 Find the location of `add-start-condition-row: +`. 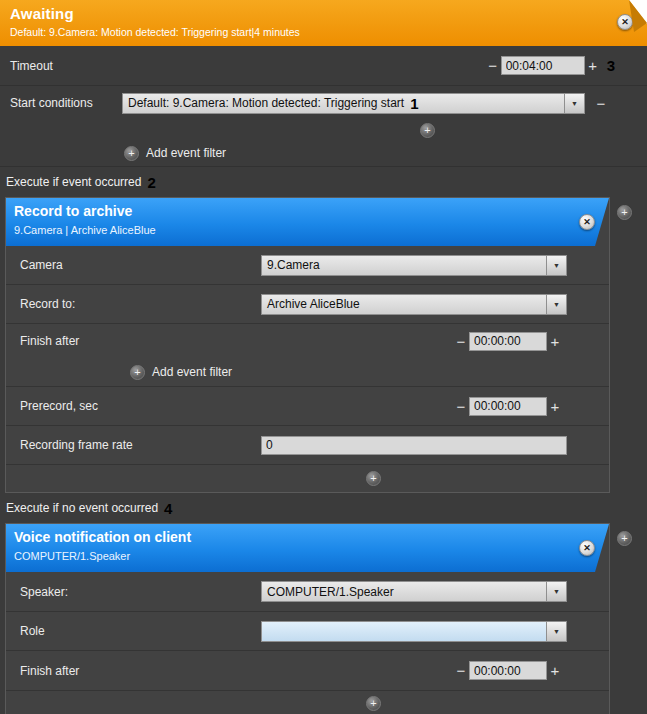

add-start-condition-row: + is located at coordinates (324, 130).